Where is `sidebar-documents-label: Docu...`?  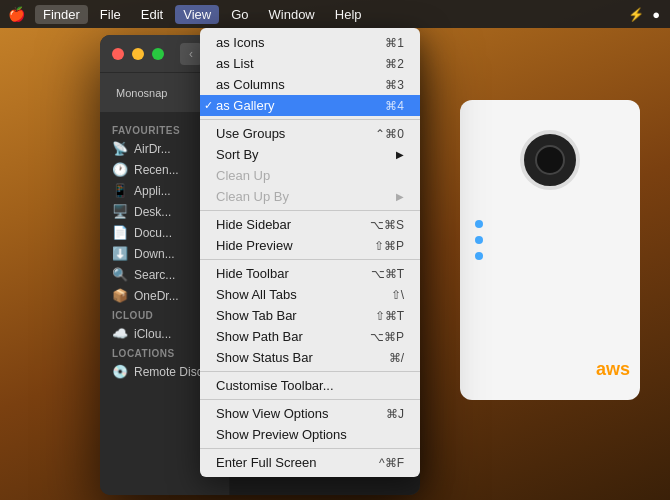 sidebar-documents-label: Docu... is located at coordinates (153, 233).